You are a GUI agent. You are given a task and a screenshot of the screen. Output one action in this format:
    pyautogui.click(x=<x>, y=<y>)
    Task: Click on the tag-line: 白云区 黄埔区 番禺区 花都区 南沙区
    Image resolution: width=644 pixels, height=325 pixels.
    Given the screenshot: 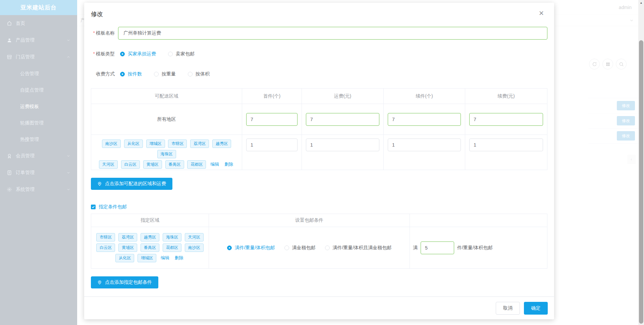 What is the action you would take?
    pyautogui.click(x=150, y=248)
    